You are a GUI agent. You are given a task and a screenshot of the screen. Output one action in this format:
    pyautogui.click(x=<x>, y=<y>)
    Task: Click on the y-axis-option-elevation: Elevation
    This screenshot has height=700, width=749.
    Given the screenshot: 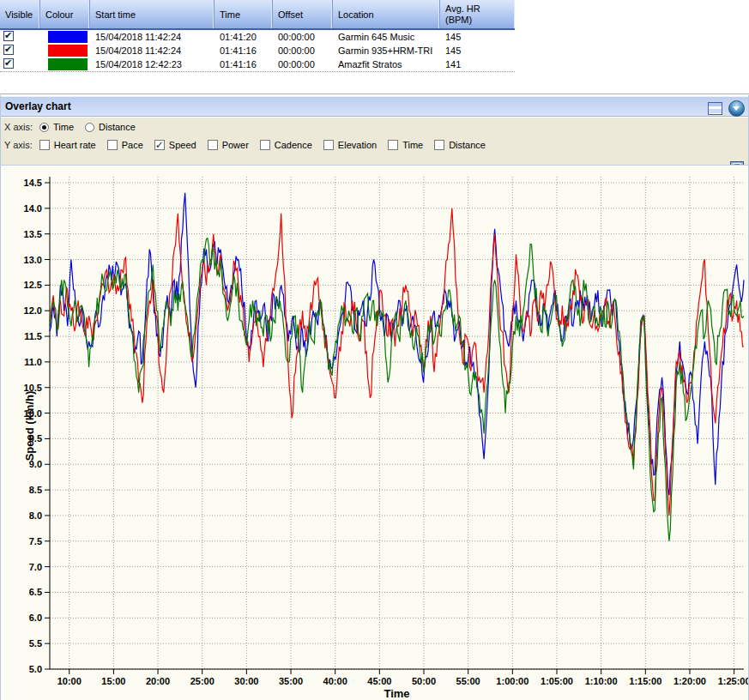 What is the action you would take?
    pyautogui.click(x=350, y=145)
    